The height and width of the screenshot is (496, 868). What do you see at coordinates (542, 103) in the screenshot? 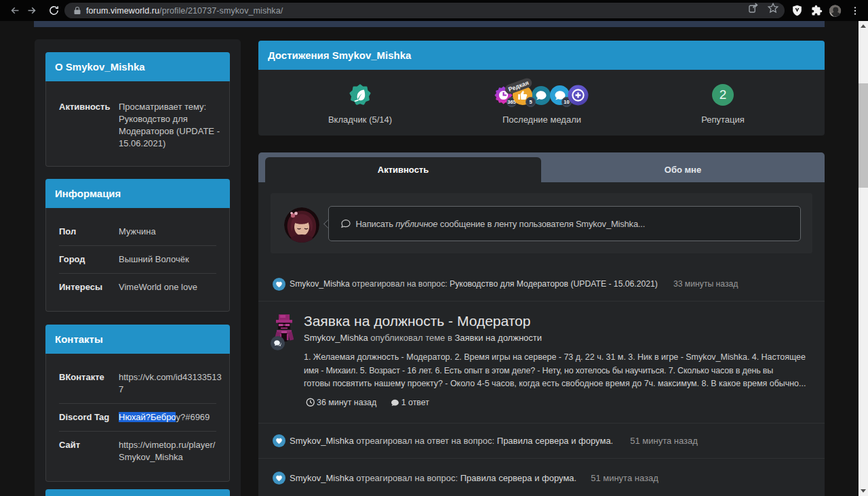
I see `medals-column: 365 5 10` at bounding box center [542, 103].